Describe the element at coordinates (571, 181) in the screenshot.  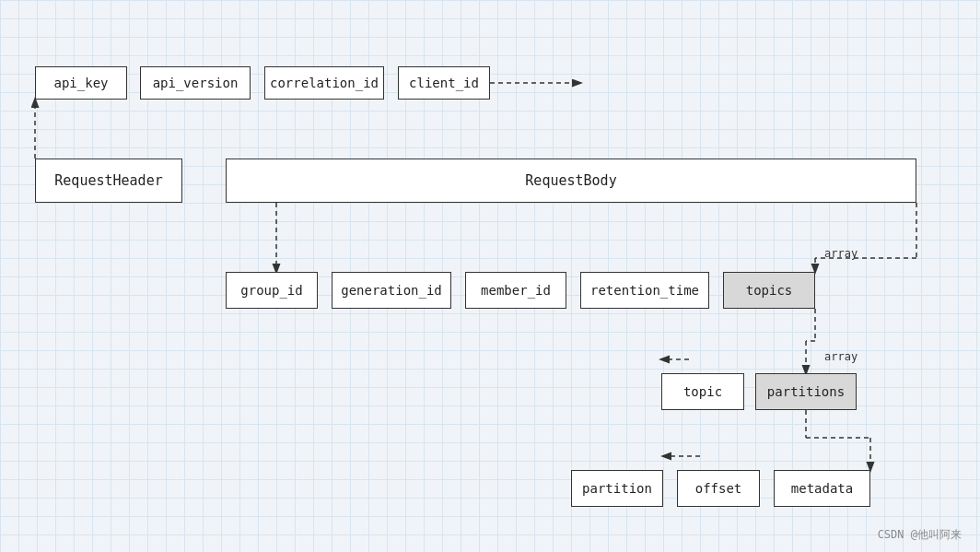
I see `box-request-body: RequestBody` at that location.